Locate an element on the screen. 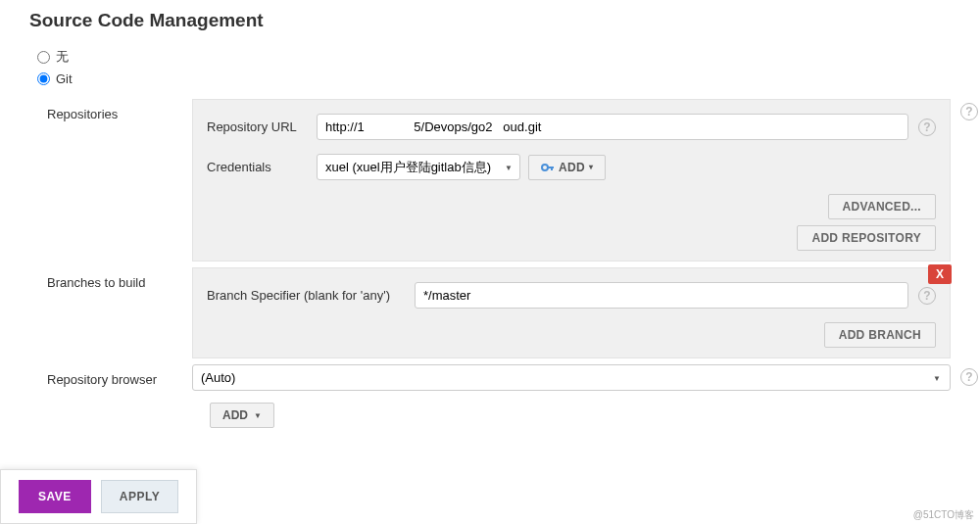 Image resolution: width=980 pixels, height=524 pixels. repo-browser-label: Repository browser is located at coordinates (120, 376).